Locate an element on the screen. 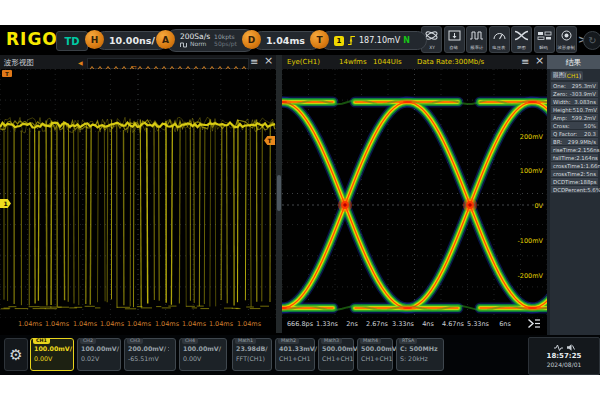 Image resolution: width=600 pixels, height=400 pixels. channel-box-ch1: CH1 100.00mV/ 0.00V is located at coordinates (52, 354).